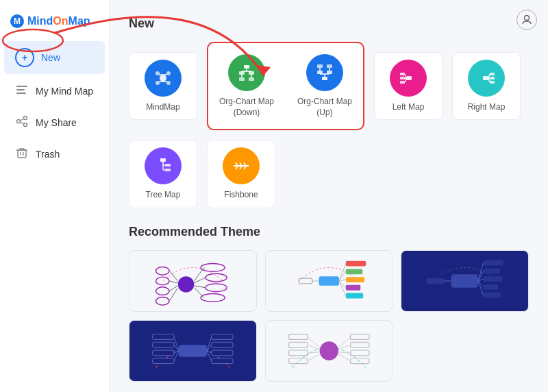 This screenshot has width=548, height=392. I want to click on sidebar-myshare-label: My Share, so click(56, 123).